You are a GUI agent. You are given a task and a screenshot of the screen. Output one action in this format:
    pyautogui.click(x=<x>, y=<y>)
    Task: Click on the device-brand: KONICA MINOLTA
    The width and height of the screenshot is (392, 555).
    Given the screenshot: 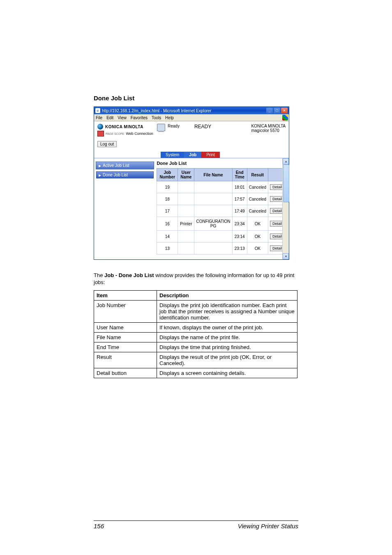 What is the action you would take?
    pyautogui.click(x=268, y=126)
    